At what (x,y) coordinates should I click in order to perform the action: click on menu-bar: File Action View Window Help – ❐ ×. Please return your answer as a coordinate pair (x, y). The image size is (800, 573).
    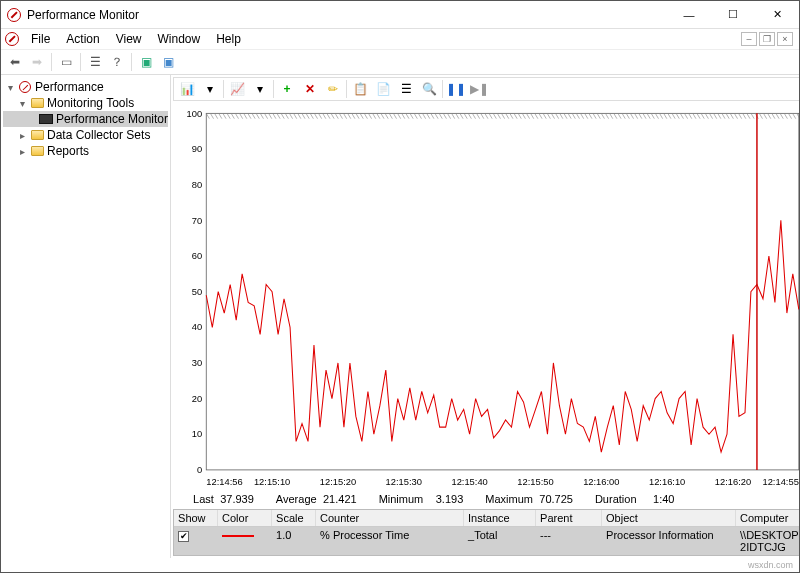
    Looking at the image, I should click on (400, 39).